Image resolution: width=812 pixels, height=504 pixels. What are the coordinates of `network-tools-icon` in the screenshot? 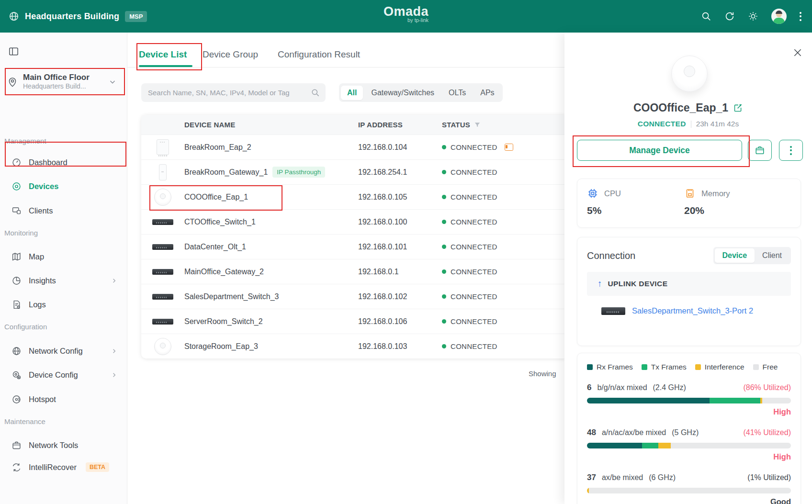 It's located at (16, 445).